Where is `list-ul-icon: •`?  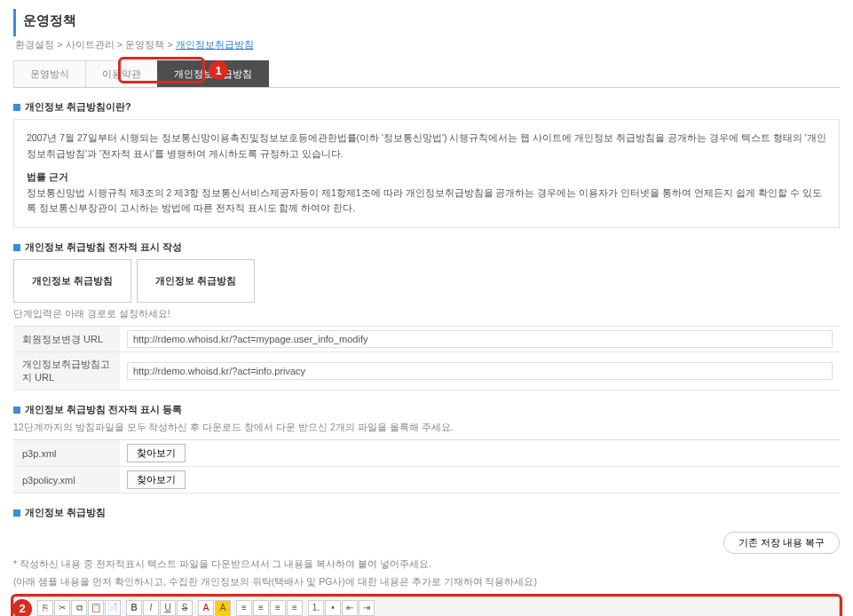
list-ul-icon: • is located at coordinates (333, 608).